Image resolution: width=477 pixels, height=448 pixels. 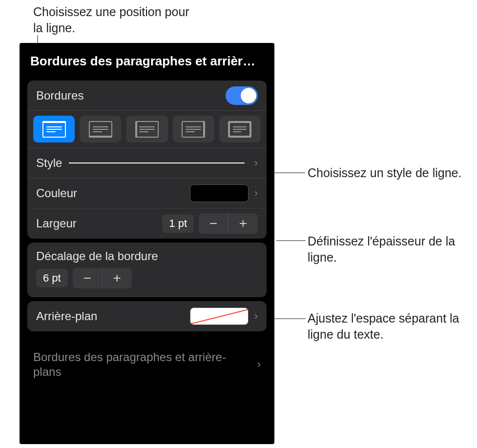 I want to click on borders-toggle, so click(x=242, y=96).